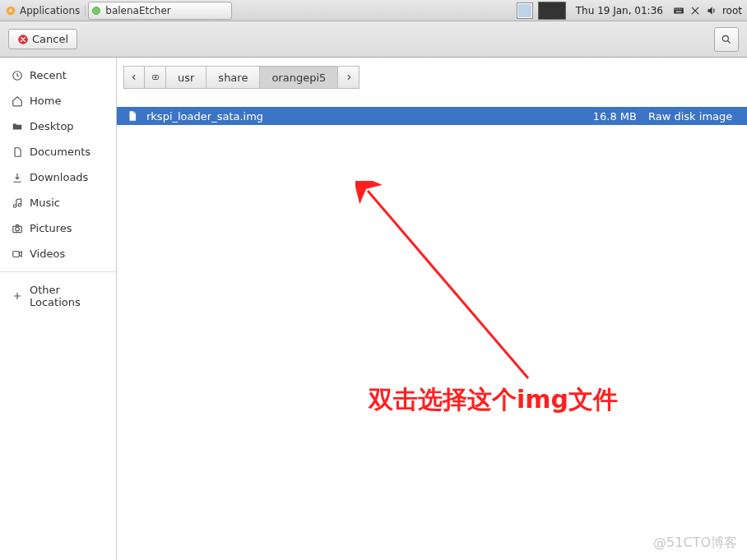 Image resolution: width=747 pixels, height=560 pixels. I want to click on file-list: rkspi_loader_sata.img 16.8 MB Raw disk i…, so click(432, 116).